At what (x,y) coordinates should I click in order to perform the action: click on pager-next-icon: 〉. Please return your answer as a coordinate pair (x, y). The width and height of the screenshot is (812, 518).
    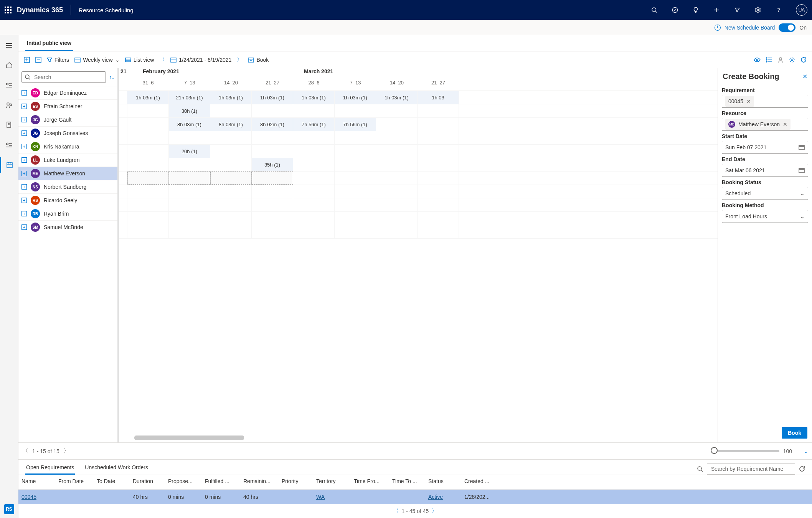
    Looking at the image, I should click on (66, 451).